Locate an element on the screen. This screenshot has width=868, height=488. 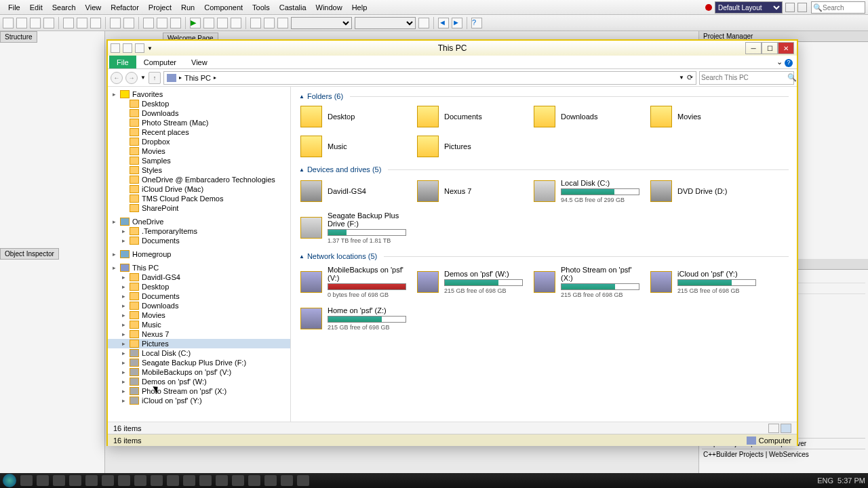
folder-tile-pictures: Pictures is located at coordinates (470, 146).